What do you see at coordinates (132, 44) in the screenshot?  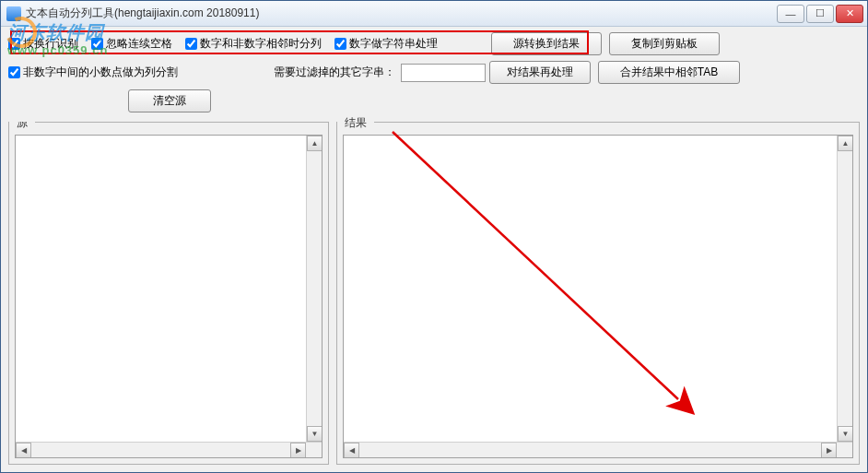 I see `checkbox-ignore-spaces: 忽略连续空格` at bounding box center [132, 44].